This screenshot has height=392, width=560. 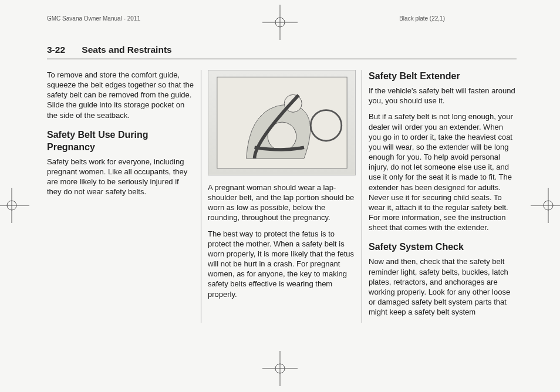 I want to click on heading-safety-belt-pregnancy: Safety Belt Use During Pregnancy, so click(x=121, y=141).